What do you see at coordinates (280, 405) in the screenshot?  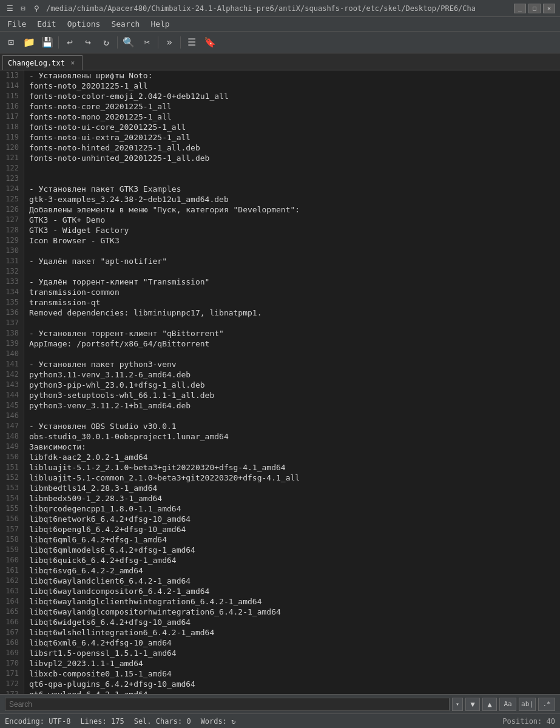 I see `table-row: 145python3-venv_3.11.2-1+b1_amd64.deb` at bounding box center [280, 405].